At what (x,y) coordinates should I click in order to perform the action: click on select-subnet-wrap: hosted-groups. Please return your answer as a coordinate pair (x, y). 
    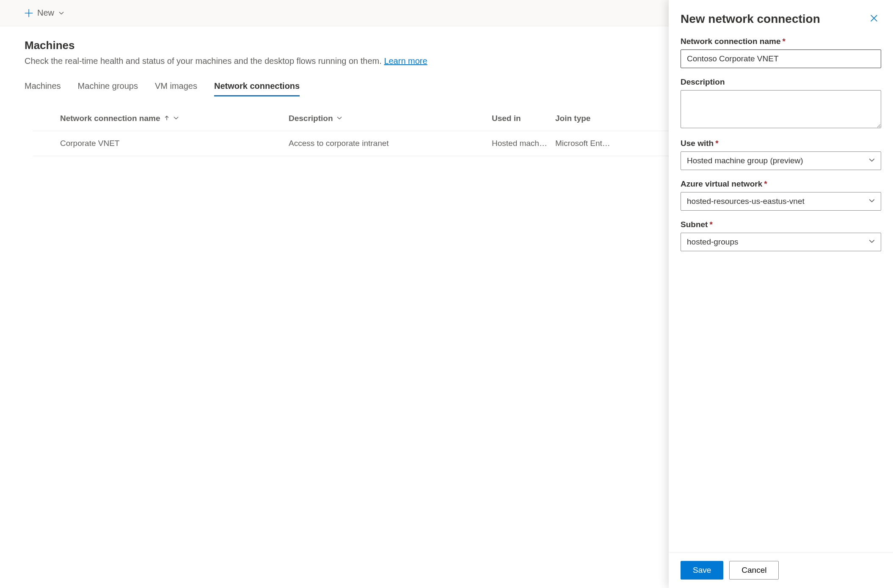
    Looking at the image, I should click on (781, 242).